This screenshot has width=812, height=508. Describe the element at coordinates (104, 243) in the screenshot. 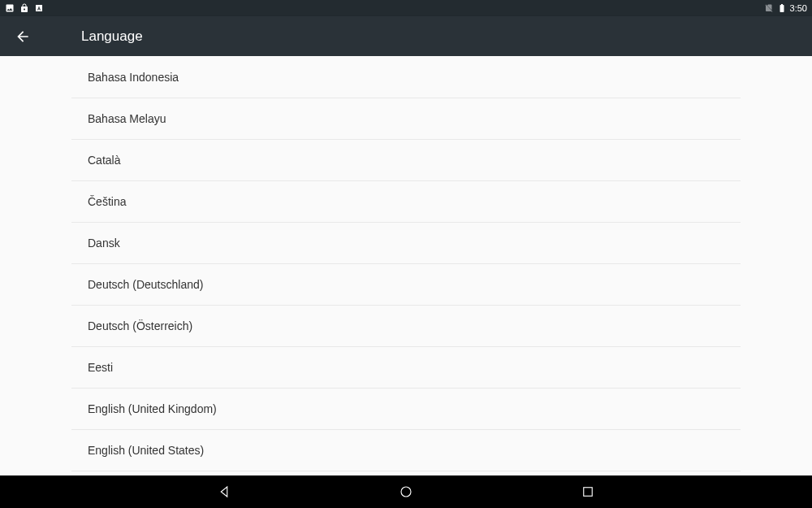

I see `language-label: Dansk` at that location.